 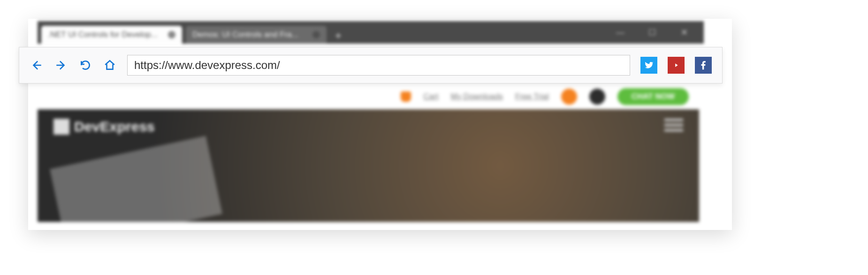 I want to click on facebook-button, so click(x=703, y=65).